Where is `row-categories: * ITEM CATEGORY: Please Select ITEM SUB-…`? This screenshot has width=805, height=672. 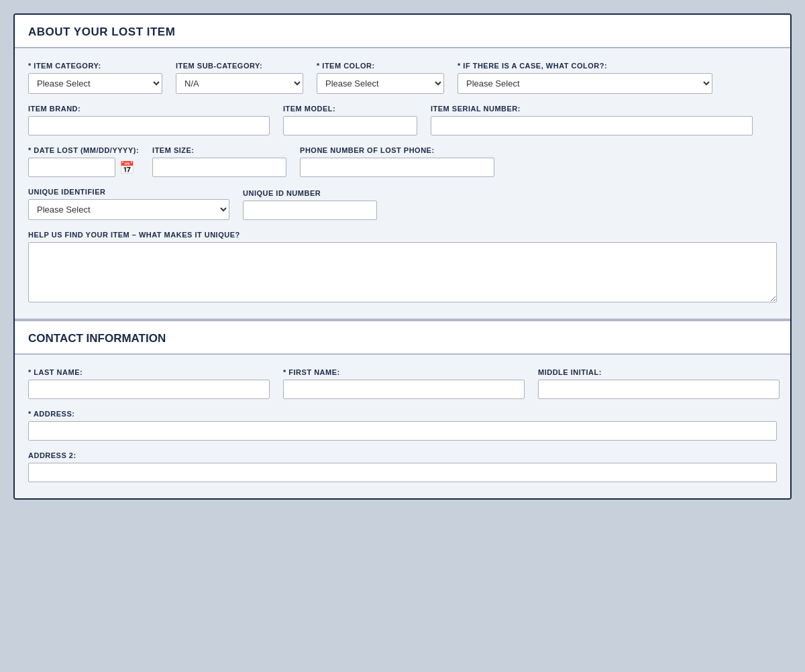 row-categories: * ITEM CATEGORY: Please Select ITEM SUB-… is located at coordinates (402, 78).